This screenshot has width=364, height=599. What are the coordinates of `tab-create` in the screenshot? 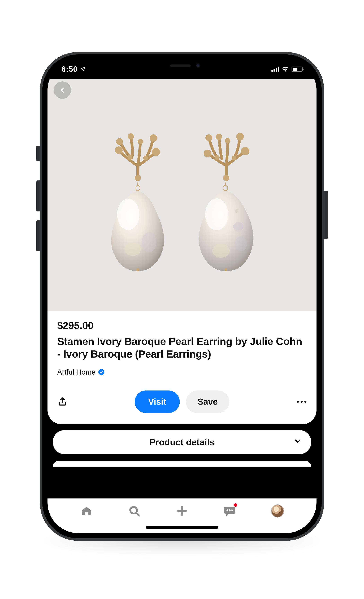 It's located at (182, 511).